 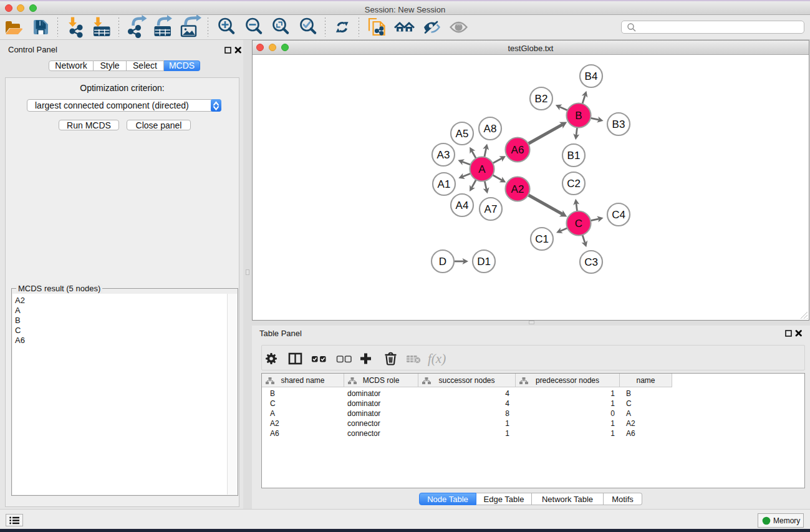 What do you see at coordinates (443, 262) in the screenshot?
I see `svg-text: D` at bounding box center [443, 262].